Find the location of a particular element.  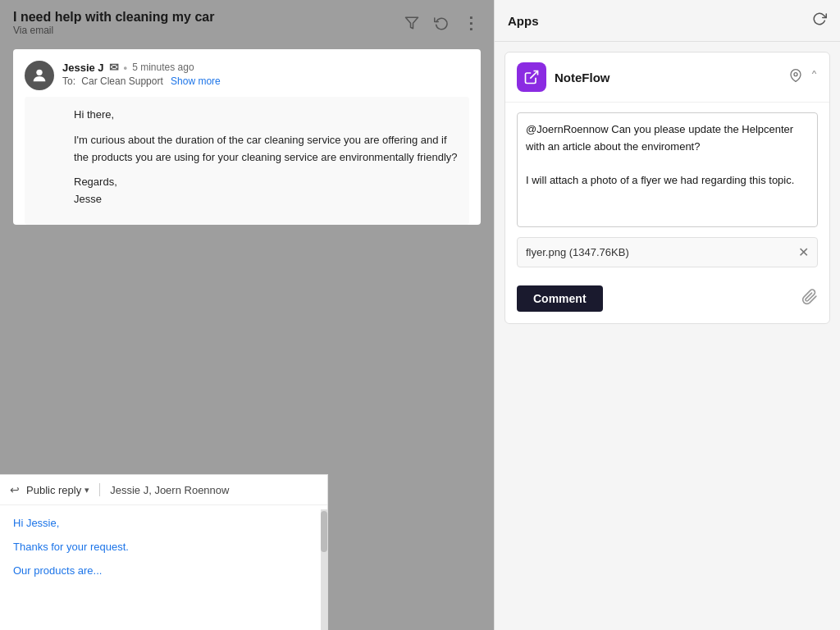

email-signature: Jesse is located at coordinates (266, 200).